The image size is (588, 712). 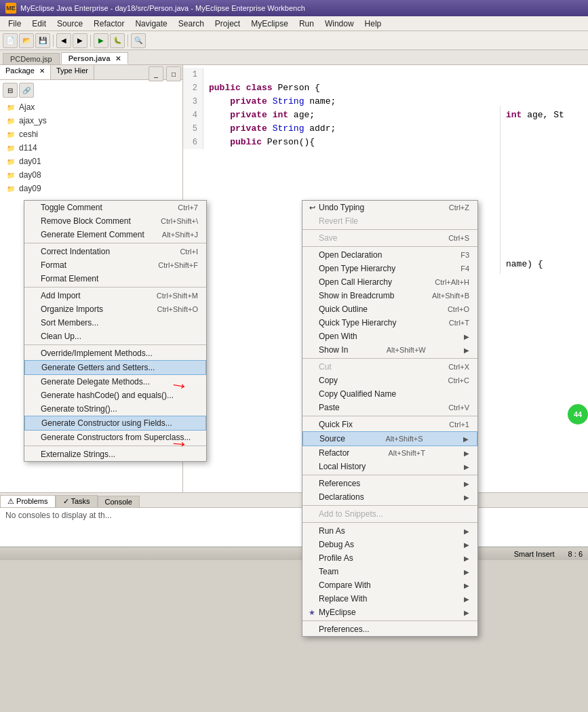 What do you see at coordinates (390, 207) in the screenshot?
I see `cm-undo-typing: ↩ Undo Typing Ctrl+Z` at bounding box center [390, 207].